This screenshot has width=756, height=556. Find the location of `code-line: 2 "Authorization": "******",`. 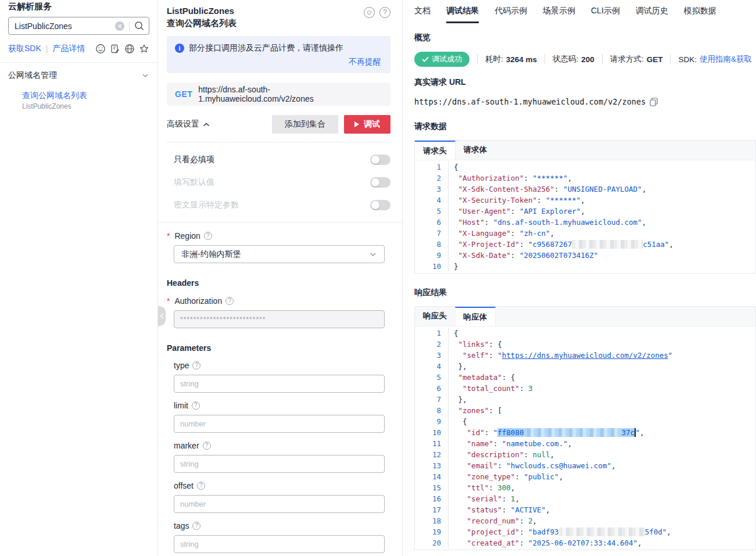

code-line: 2 "Authorization": "******", is located at coordinates (585, 178).